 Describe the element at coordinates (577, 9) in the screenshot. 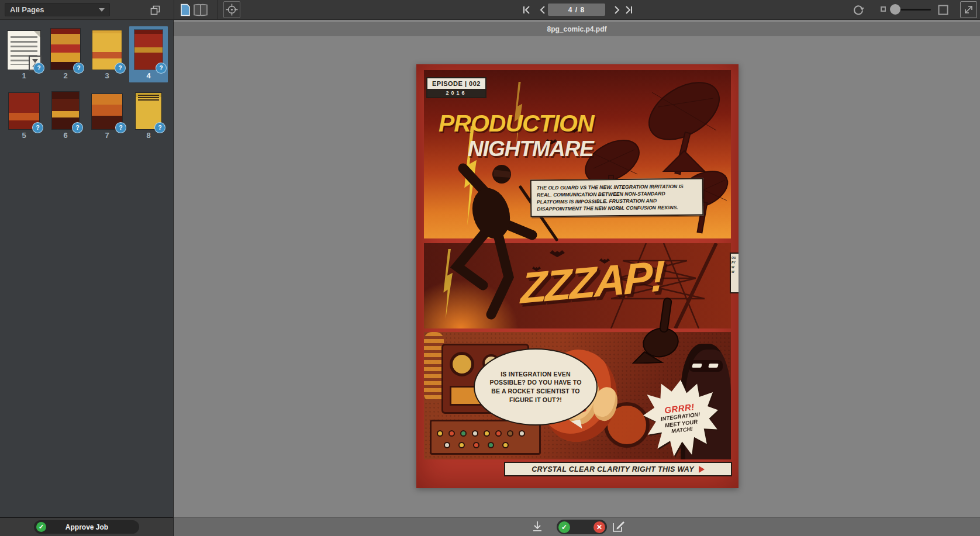

I see `page-indicator: 4 / 8` at that location.